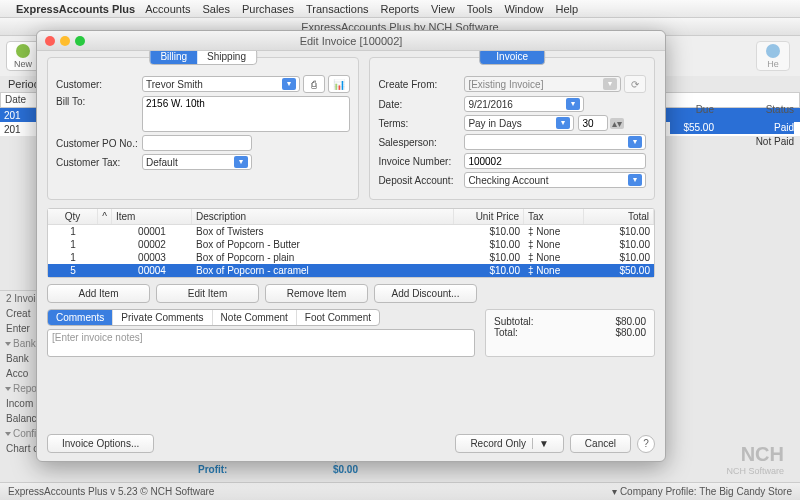 Image resolution: width=800 pixels, height=500 pixels. What do you see at coordinates (600, 444) in the screenshot?
I see `cancel-button: Cancel` at bounding box center [600, 444].